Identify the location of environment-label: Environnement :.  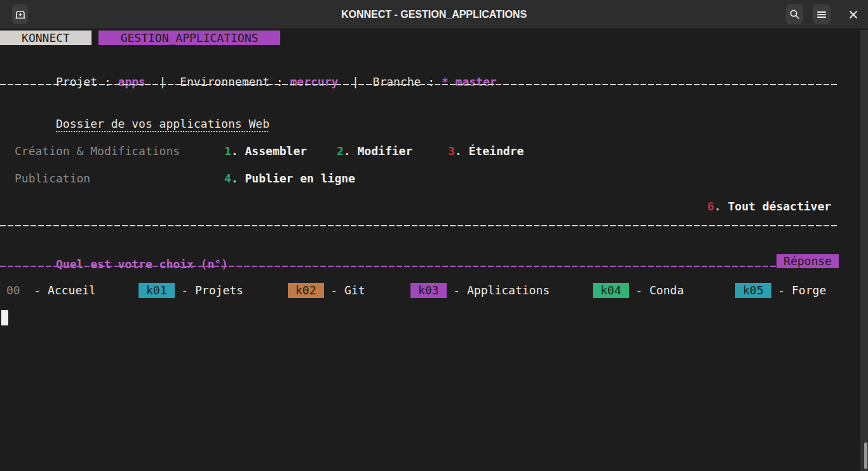
(235, 81).